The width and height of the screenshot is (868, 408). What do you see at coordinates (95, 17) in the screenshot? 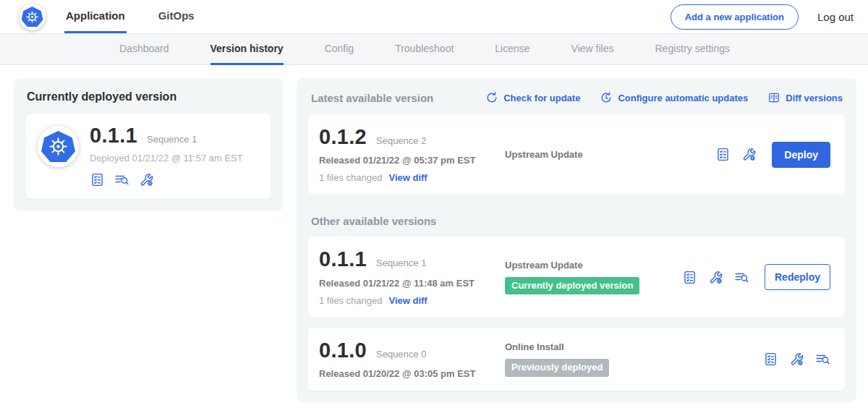
I see `tab-application: Application` at bounding box center [95, 17].